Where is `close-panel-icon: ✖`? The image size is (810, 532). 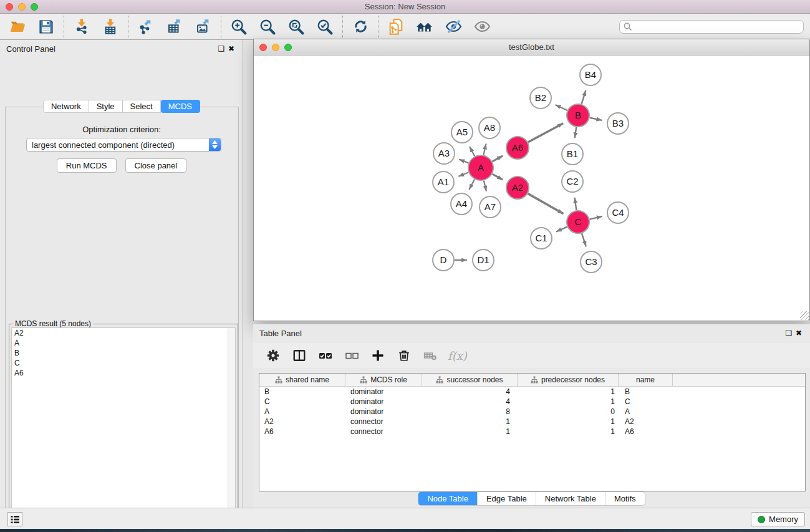 close-panel-icon: ✖ is located at coordinates (231, 49).